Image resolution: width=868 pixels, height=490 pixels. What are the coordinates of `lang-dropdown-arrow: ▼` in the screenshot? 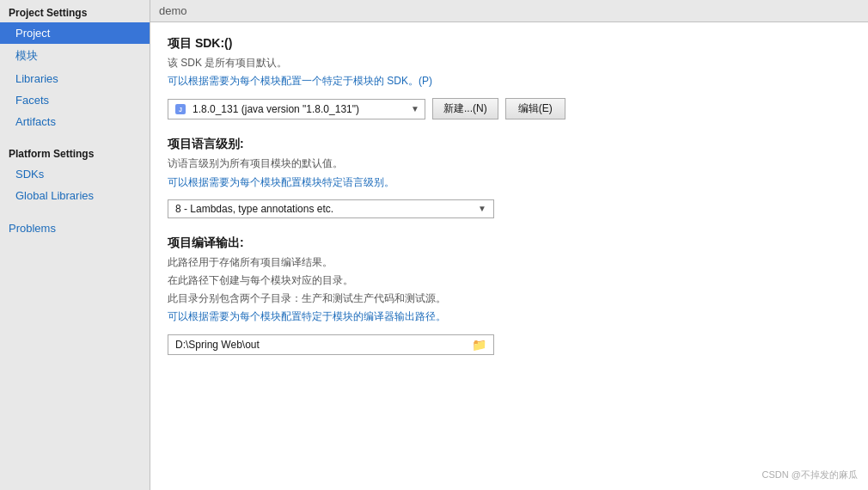 It's located at (482, 208).